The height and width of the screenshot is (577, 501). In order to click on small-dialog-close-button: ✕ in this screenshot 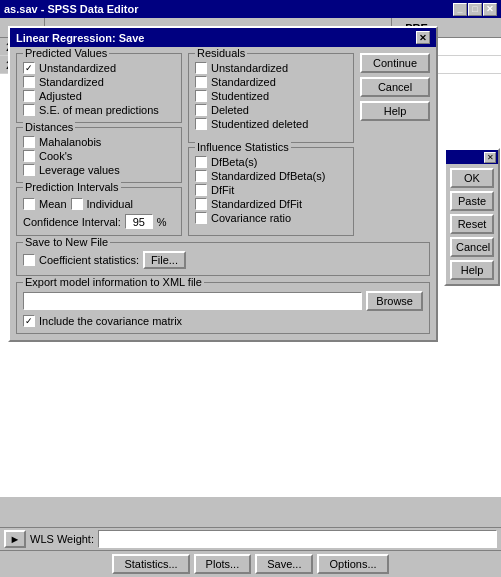, I will do `click(490, 158)`.